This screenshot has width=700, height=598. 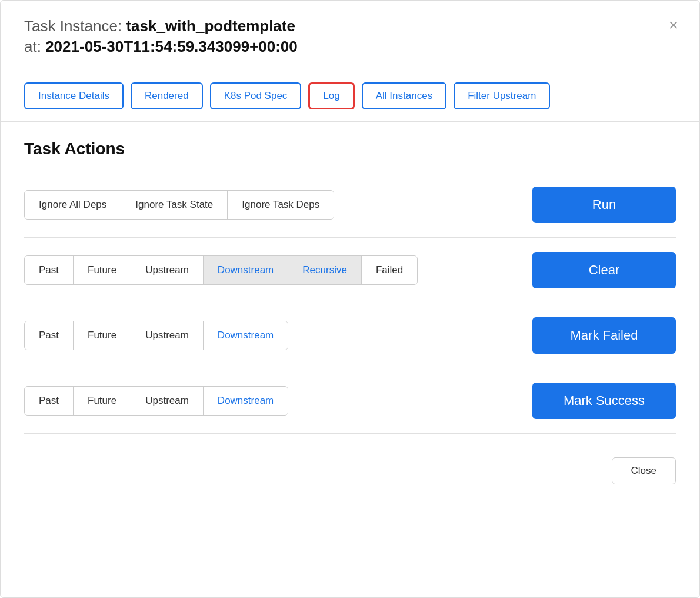 What do you see at coordinates (502, 96) in the screenshot?
I see `tab-filter-upstream: Filter Upstream` at bounding box center [502, 96].